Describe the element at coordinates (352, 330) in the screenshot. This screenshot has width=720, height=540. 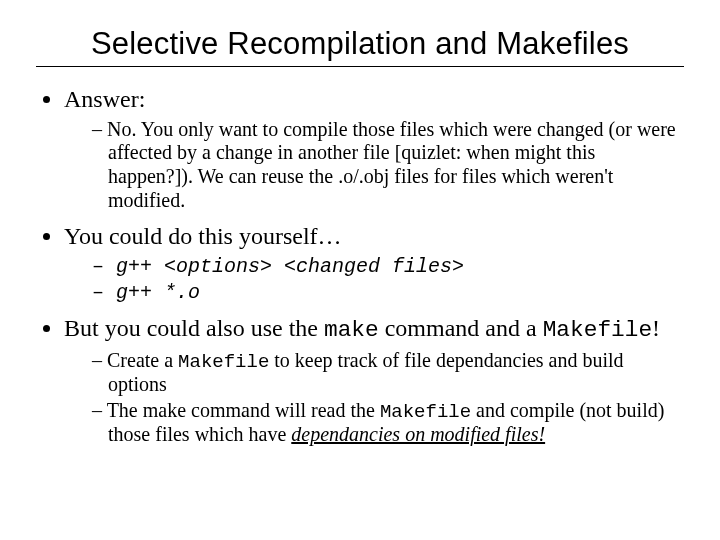
I see `make-command: make` at that location.